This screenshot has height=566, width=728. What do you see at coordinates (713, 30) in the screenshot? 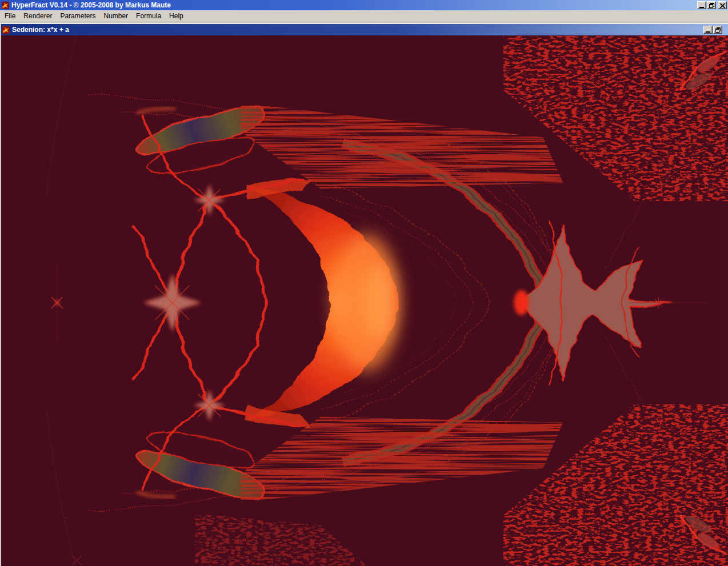
I see `child-window-controls` at bounding box center [713, 30].